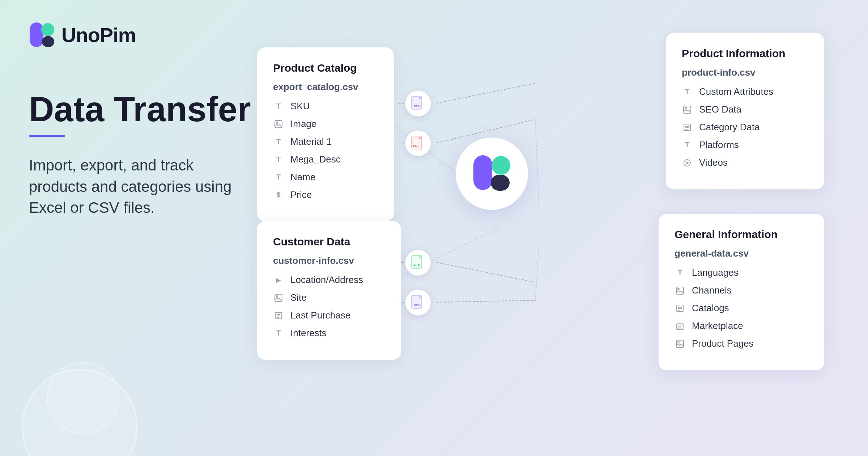 This screenshot has height=456, width=868. What do you see at coordinates (329, 280) in the screenshot?
I see `customer-item-location: ▶ Location/Address` at bounding box center [329, 280].